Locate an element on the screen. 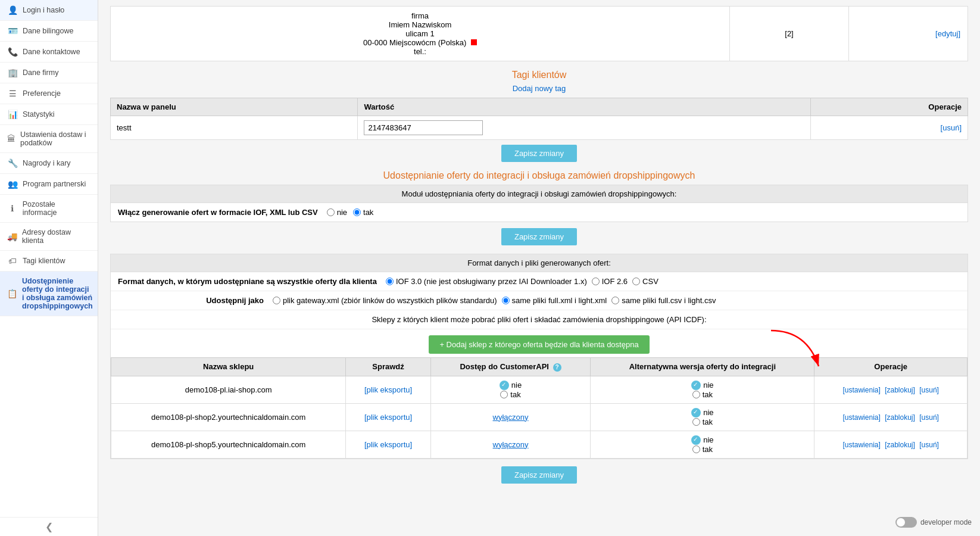 The height and width of the screenshot is (536, 980). add-tag-link: Dodaj nowy tag is located at coordinates (539, 88).